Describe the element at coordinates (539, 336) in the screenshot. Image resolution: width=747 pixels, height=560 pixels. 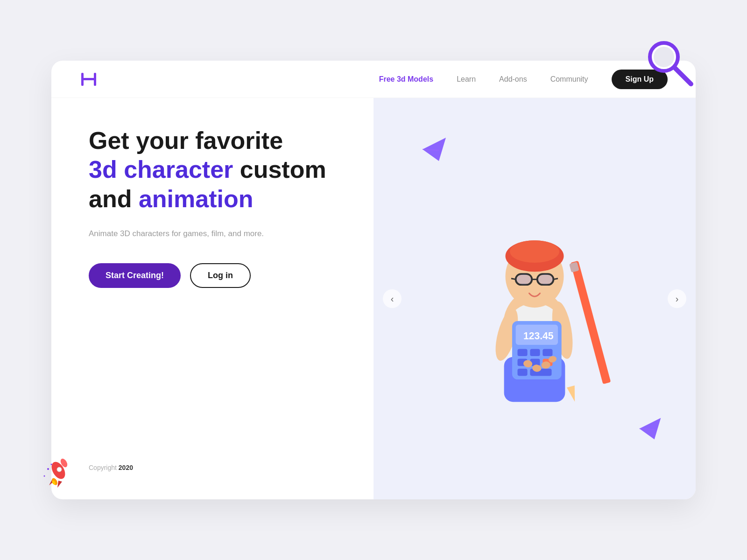
I see `svg-text: 123.45` at that location.